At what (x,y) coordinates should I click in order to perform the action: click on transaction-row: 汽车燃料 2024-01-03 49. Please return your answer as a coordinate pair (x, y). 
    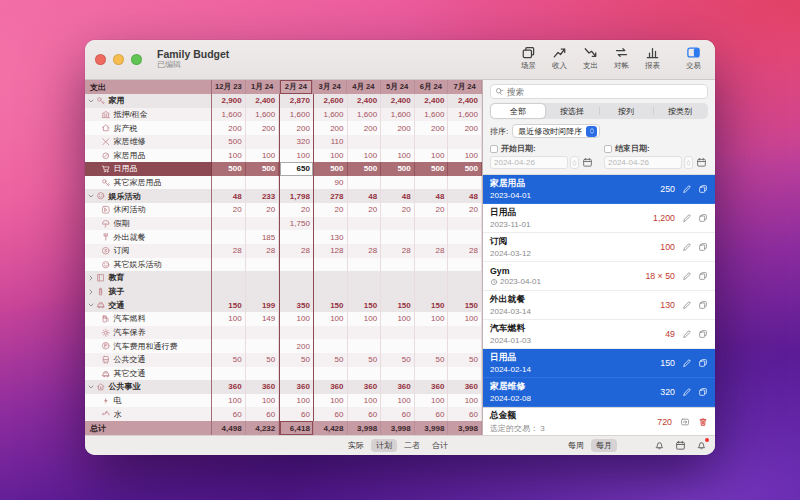
    Looking at the image, I should click on (599, 334).